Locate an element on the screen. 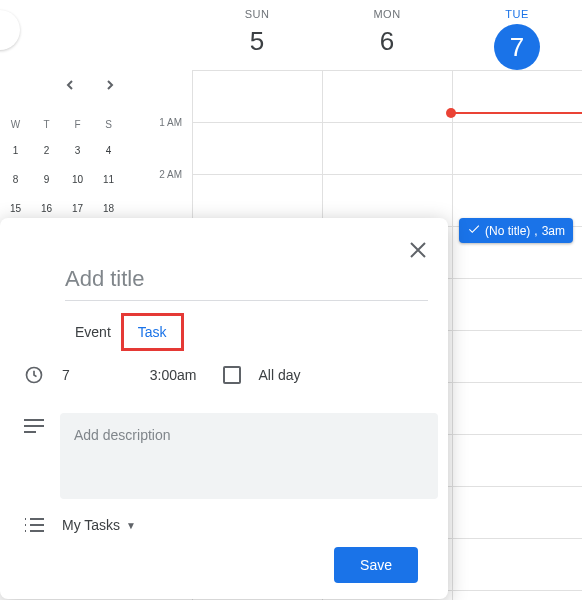  title-placeholder: Add title is located at coordinates (246, 279).